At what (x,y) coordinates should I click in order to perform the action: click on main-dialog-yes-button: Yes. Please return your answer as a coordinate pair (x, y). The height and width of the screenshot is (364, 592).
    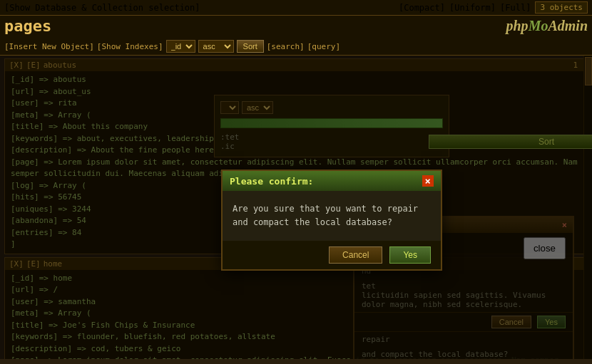
    Looking at the image, I should click on (410, 255).